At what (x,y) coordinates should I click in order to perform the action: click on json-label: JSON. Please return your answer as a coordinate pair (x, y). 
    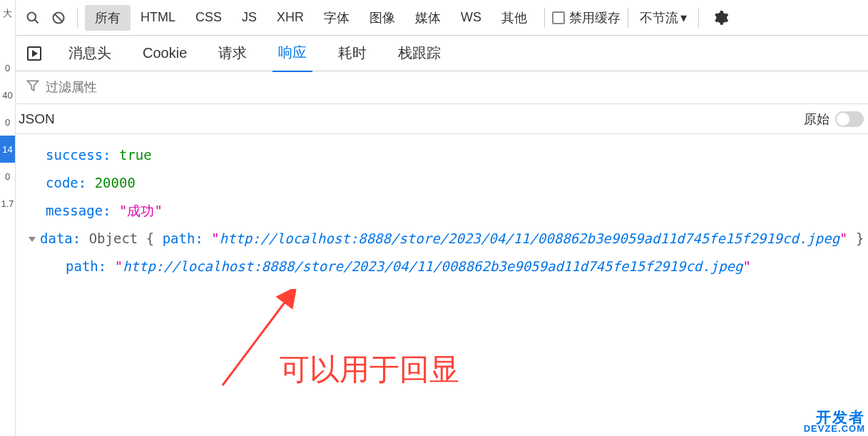
    Looking at the image, I should click on (411, 119).